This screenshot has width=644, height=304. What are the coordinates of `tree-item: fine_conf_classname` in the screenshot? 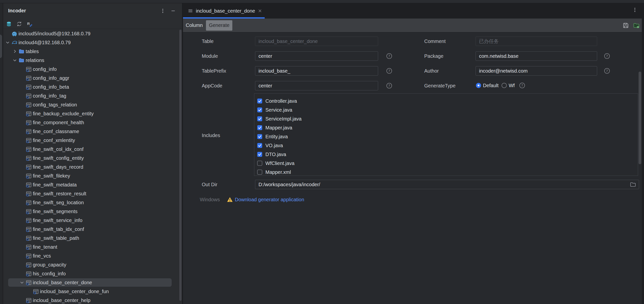 It's located at (92, 131).